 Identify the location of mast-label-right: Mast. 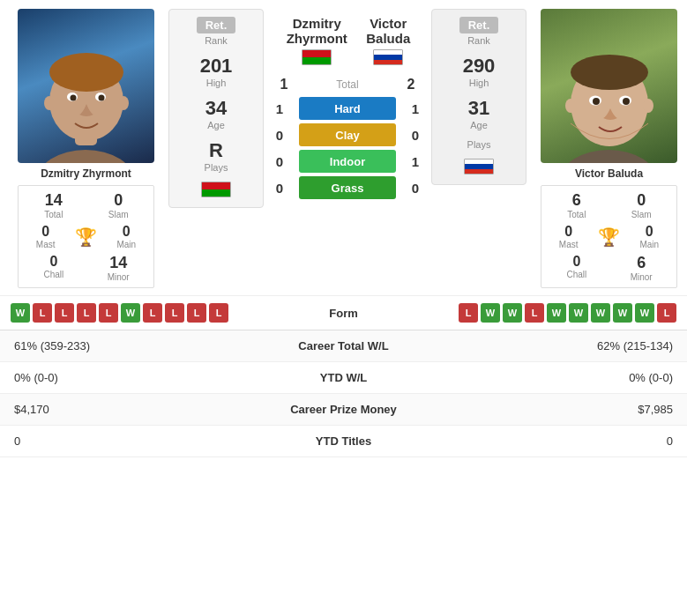
(569, 245).